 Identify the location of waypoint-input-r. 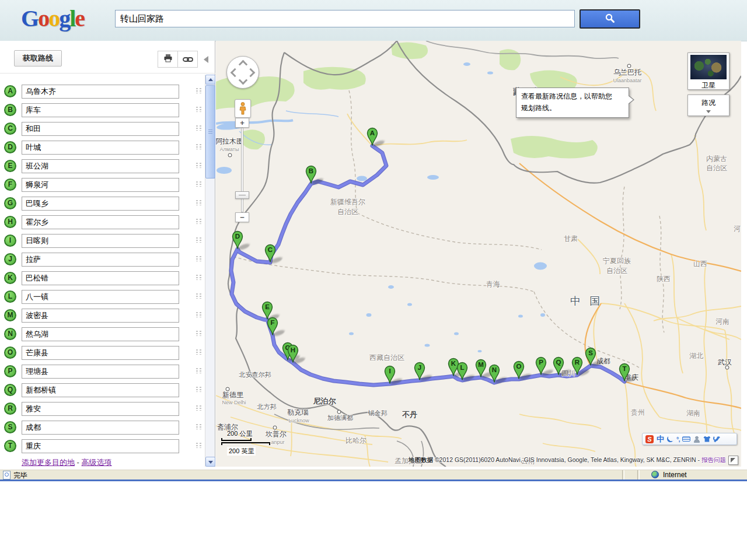
(100, 409).